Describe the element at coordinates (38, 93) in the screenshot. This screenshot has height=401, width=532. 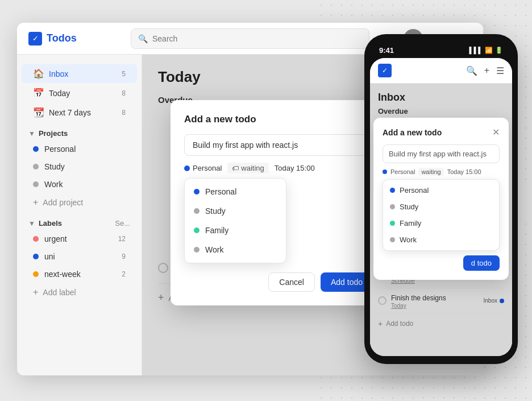
I see `calendar-icon: 📅` at that location.